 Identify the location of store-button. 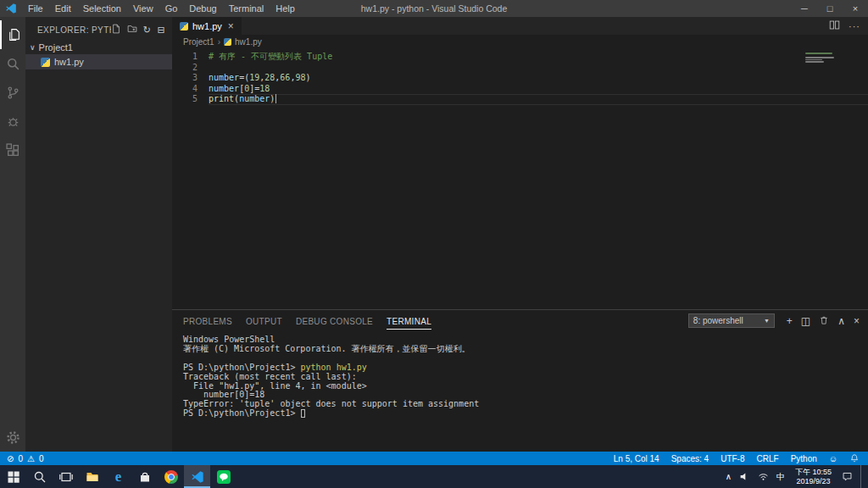
(144, 476).